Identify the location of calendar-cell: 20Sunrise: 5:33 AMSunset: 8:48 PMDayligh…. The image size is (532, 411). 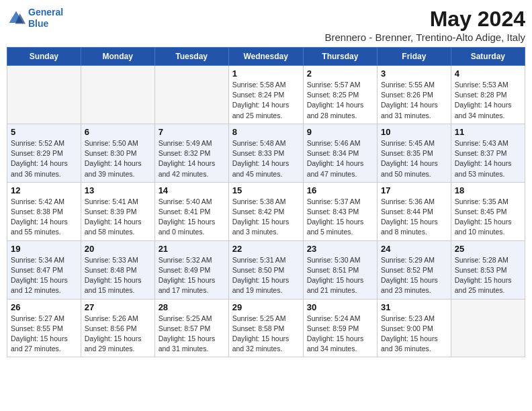
(118, 270).